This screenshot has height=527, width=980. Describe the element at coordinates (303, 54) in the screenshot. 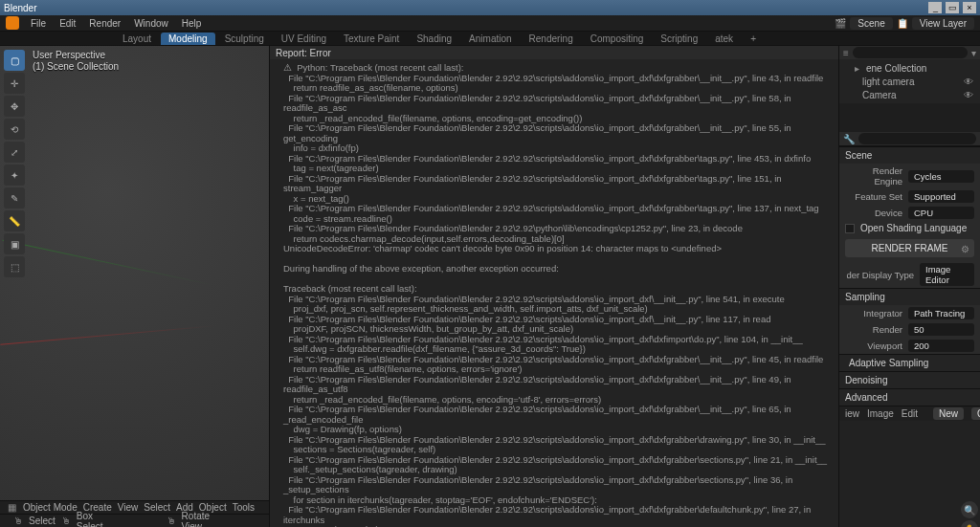

I see `report-title: Report: Error` at that location.